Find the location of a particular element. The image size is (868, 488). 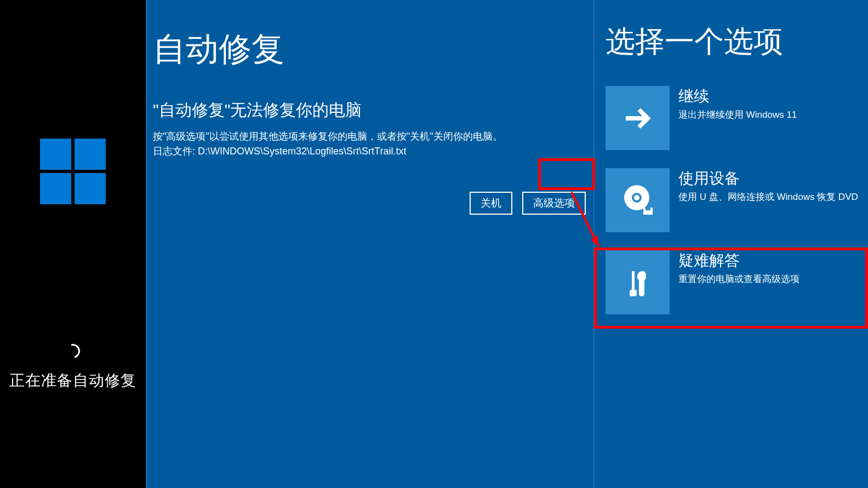

option-title: 疑难解答 is located at coordinates (739, 261).